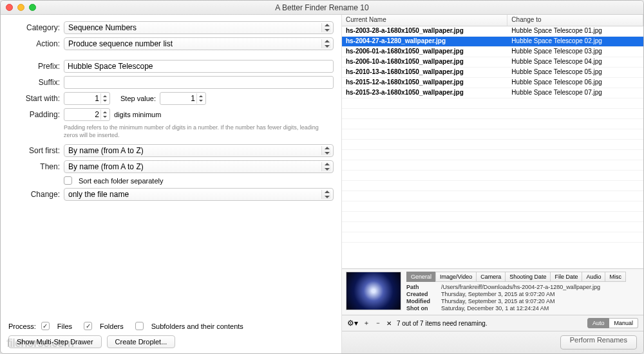  Describe the element at coordinates (493, 21) in the screenshot. I see `table-header: Current Name Change to` at that location.